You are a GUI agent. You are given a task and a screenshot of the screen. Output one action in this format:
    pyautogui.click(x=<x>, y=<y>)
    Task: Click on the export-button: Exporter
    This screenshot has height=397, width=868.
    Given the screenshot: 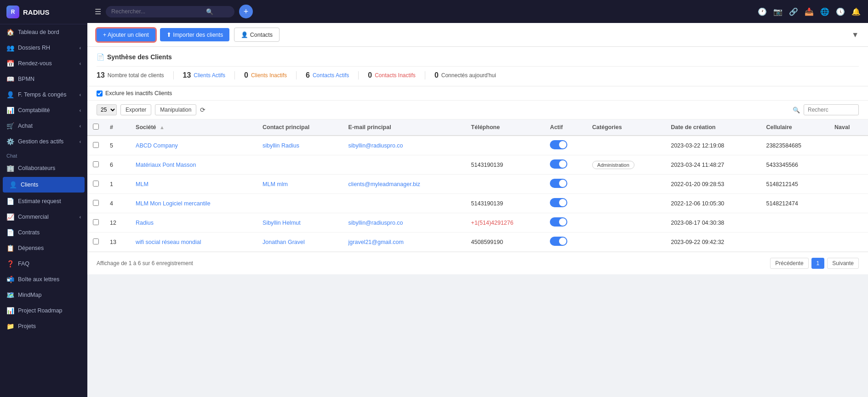 What is the action you would take?
    pyautogui.click(x=136, y=110)
    